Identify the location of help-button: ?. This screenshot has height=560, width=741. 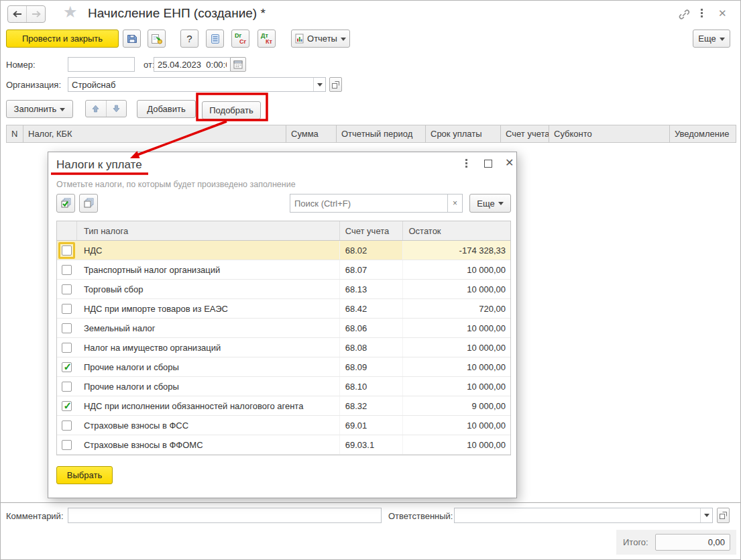
(189, 39).